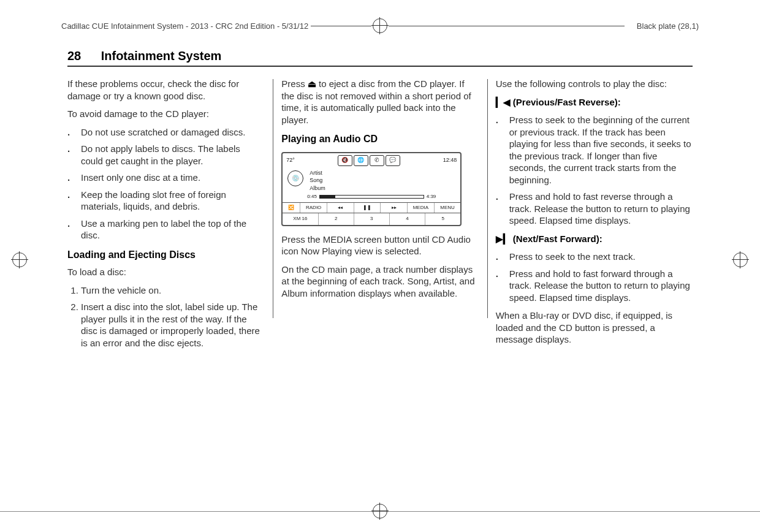 This screenshot has width=760, height=532. What do you see at coordinates (393, 161) in the screenshot?
I see `voice-icon: 💬` at bounding box center [393, 161].